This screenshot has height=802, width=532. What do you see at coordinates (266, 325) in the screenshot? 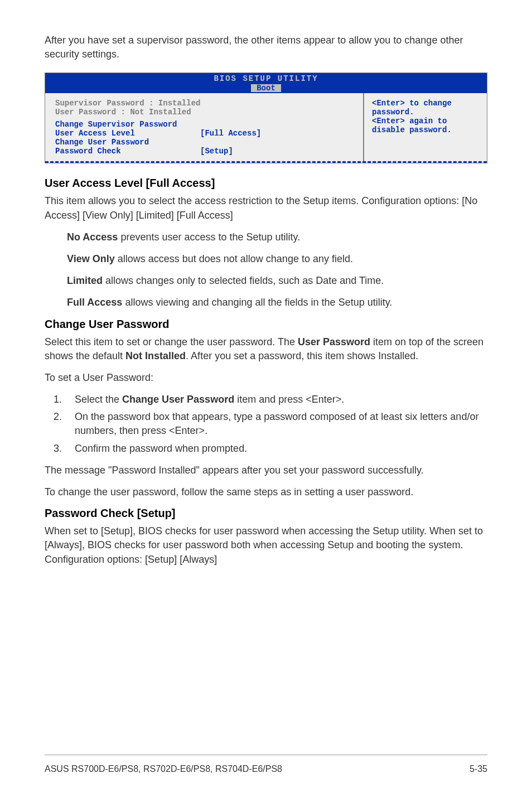
I see `heading-change-user-password: Change User Password` at bounding box center [266, 325].